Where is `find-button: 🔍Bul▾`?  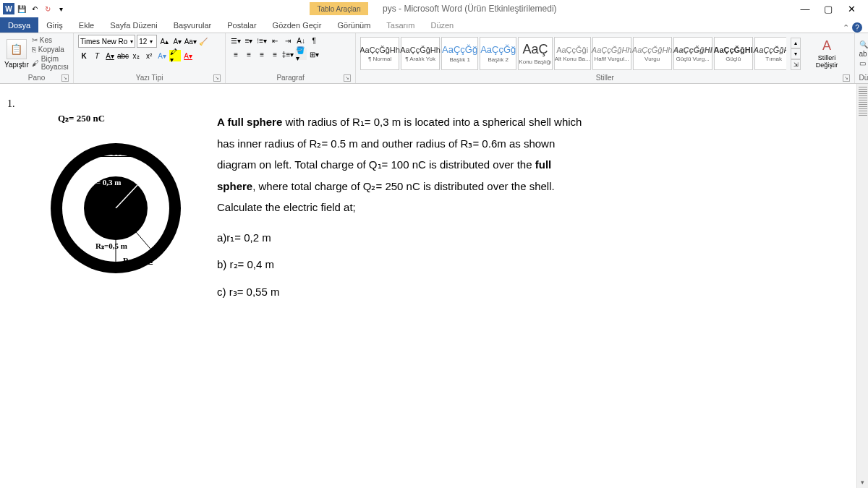 find-button: 🔍Bul▾ is located at coordinates (864, 45).